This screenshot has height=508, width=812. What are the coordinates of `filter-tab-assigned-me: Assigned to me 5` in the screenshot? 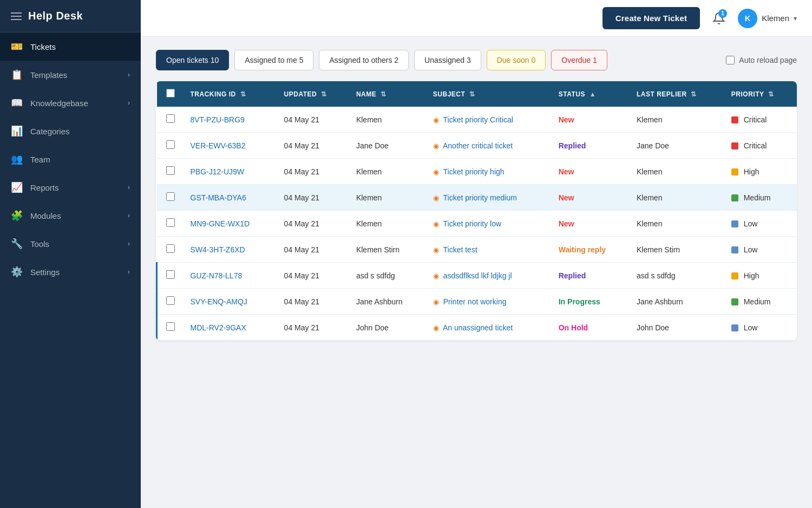 It's located at (274, 60).